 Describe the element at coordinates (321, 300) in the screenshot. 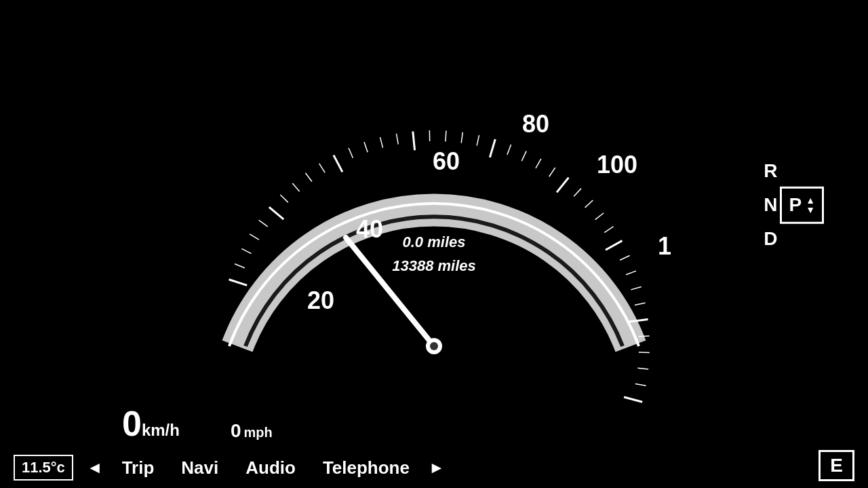

I see `gauge-label-20: 20` at that location.